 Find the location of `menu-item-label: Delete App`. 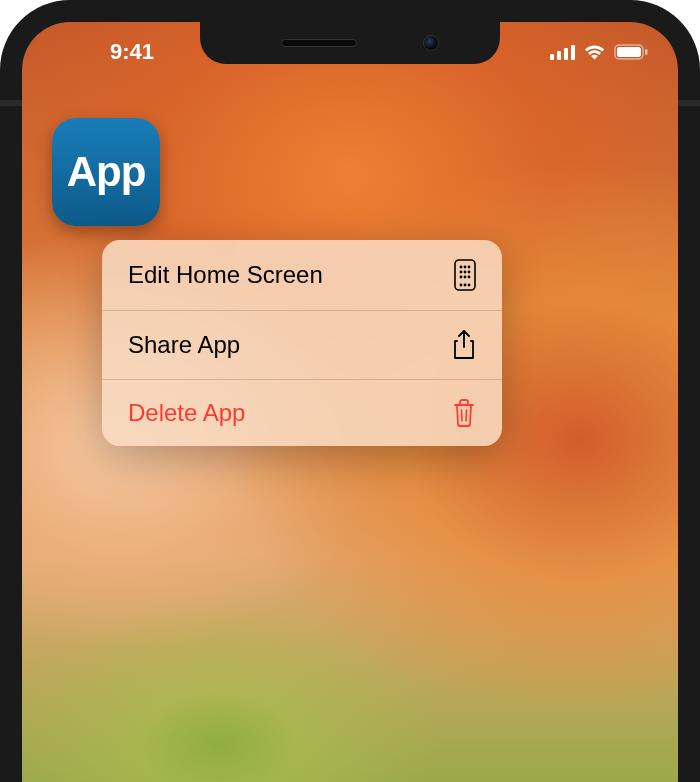

menu-item-label: Delete App is located at coordinates (186, 413).